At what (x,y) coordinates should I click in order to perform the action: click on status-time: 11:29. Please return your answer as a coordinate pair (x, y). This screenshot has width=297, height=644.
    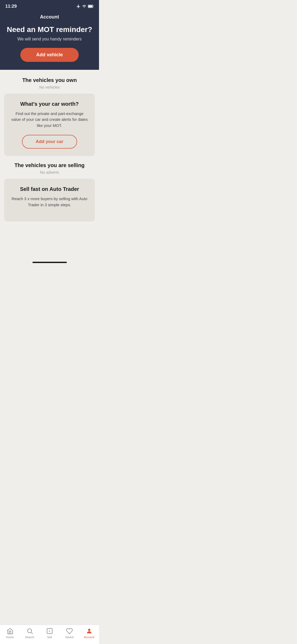
    Looking at the image, I should click on (11, 6).